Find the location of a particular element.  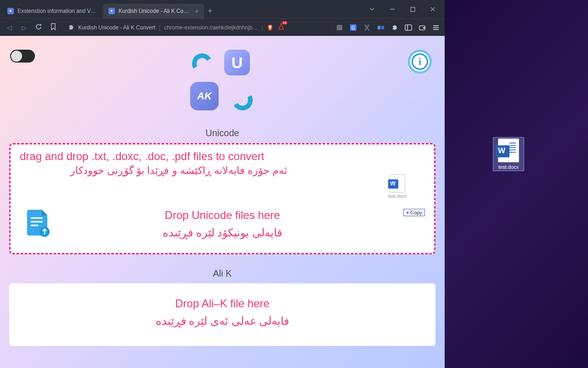

extension-icon is located at coordinates (71, 28).